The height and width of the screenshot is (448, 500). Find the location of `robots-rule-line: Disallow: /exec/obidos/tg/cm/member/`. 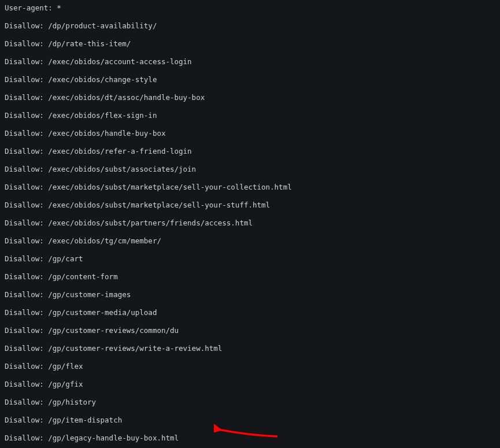

robots-rule-line: Disallow: /exec/obidos/tg/cm/member/ is located at coordinates (250, 241).